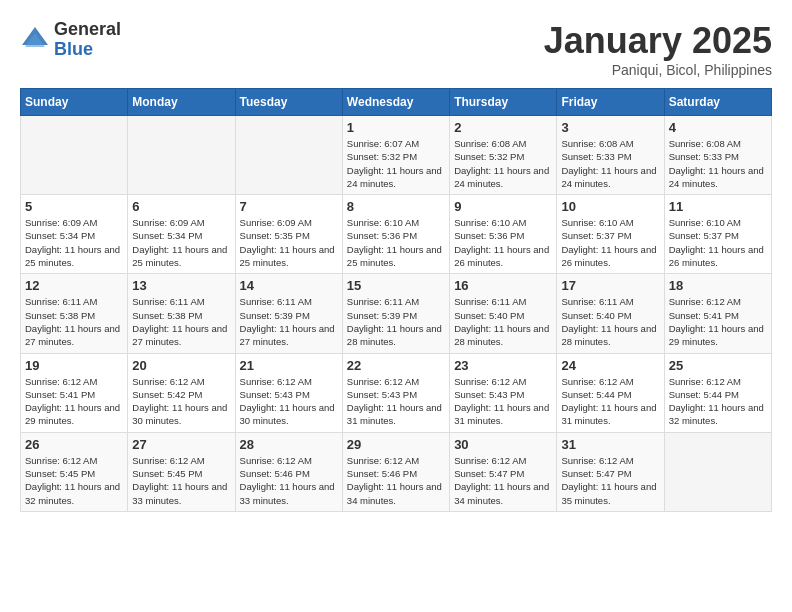 This screenshot has width=792, height=612. What do you see at coordinates (289, 316) in the screenshot?
I see `sunset-text: Sunset: 5:39 PM` at bounding box center [289, 316].